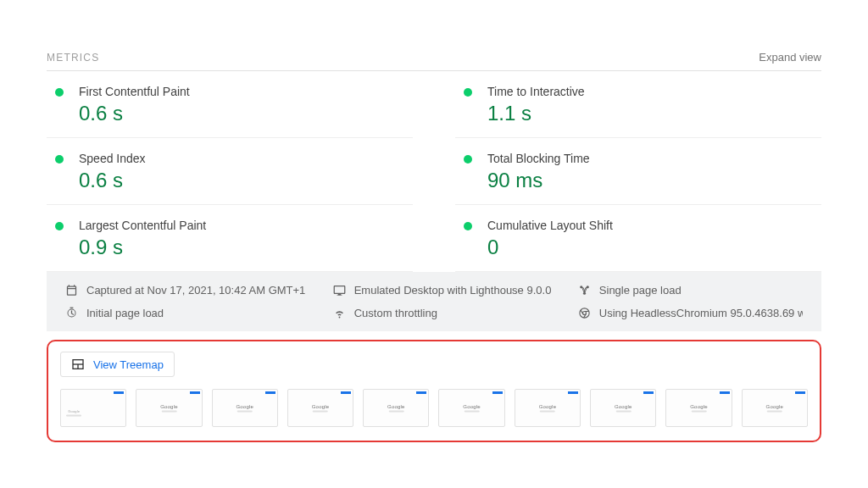 The width and height of the screenshot is (868, 488). Describe the element at coordinates (638, 105) in the screenshot. I see `metric-time-to-interactive: Time to Interactive 1.1 s` at that location.